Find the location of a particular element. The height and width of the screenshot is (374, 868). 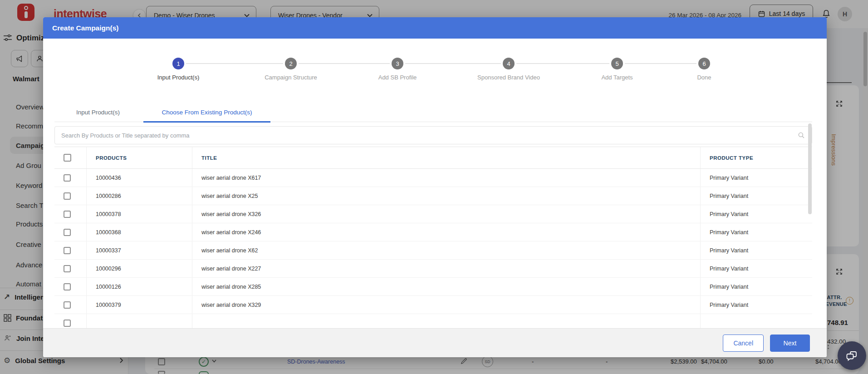

cell-product: 10000286 is located at coordinates (139, 196).